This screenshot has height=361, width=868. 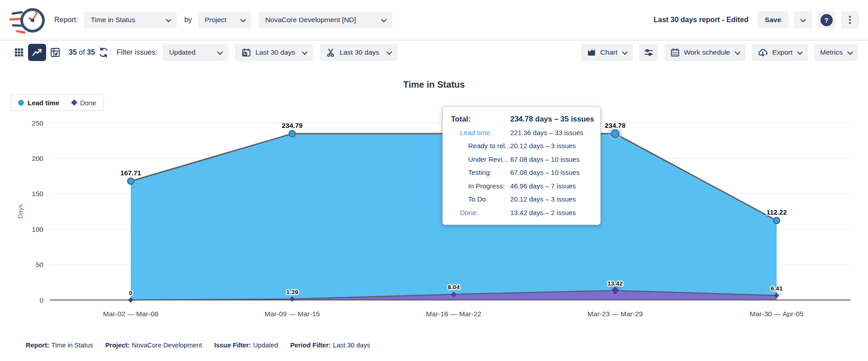 What do you see at coordinates (615, 284) in the screenshot?
I see `data-label-done-3: 13.42` at bounding box center [615, 284].